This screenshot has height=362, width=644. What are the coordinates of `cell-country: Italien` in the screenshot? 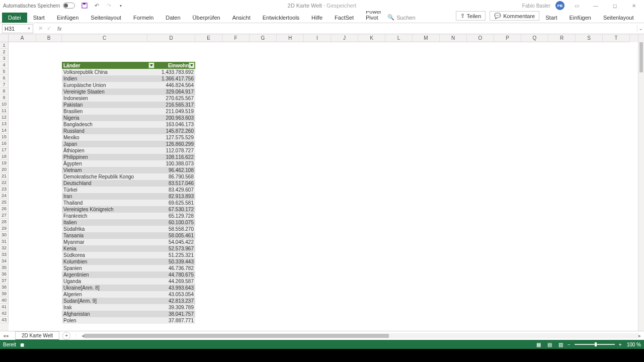 It's located at (109, 222).